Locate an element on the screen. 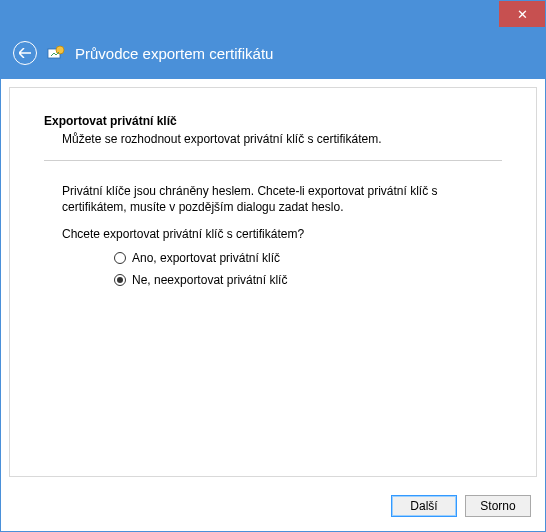 The image size is (546, 532). close-button: ✕ is located at coordinates (522, 14).